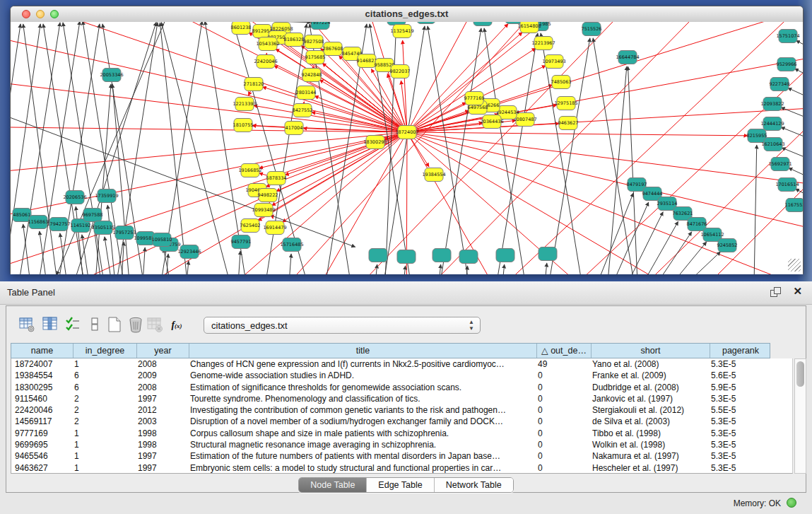 Image resolution: width=812 pixels, height=514 pixels. What do you see at coordinates (407, 133) in the screenshot?
I see `graph-node: 18724007` at bounding box center [407, 133].